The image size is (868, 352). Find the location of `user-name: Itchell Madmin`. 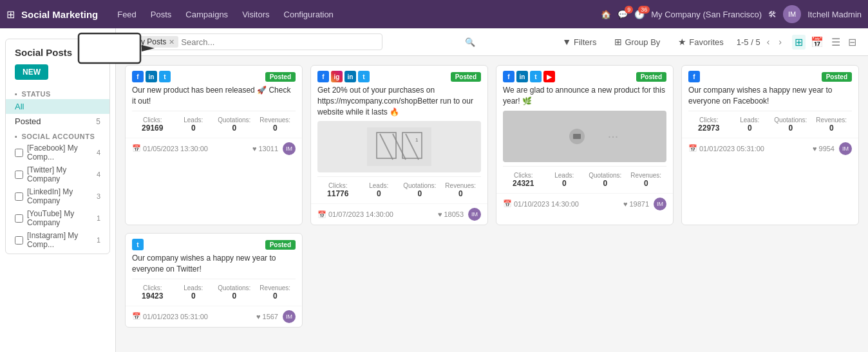

user-name: Itchell Madmin is located at coordinates (835, 14).